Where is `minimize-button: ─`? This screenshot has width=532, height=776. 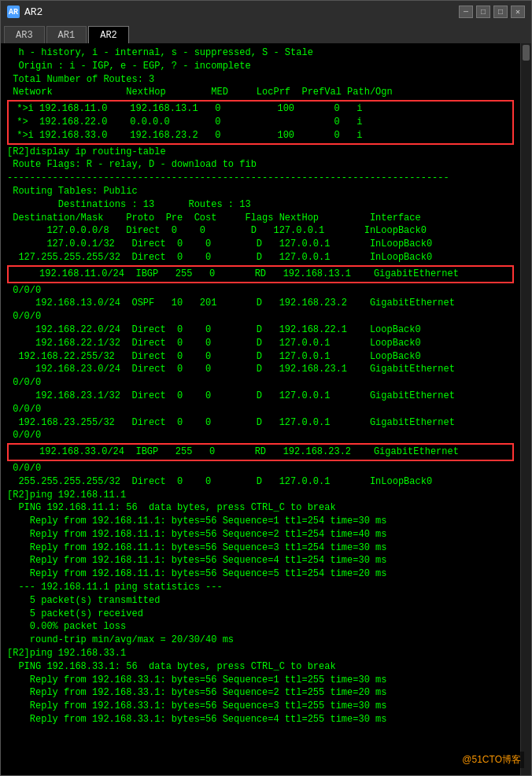
minimize-button: ─ is located at coordinates (466, 12).